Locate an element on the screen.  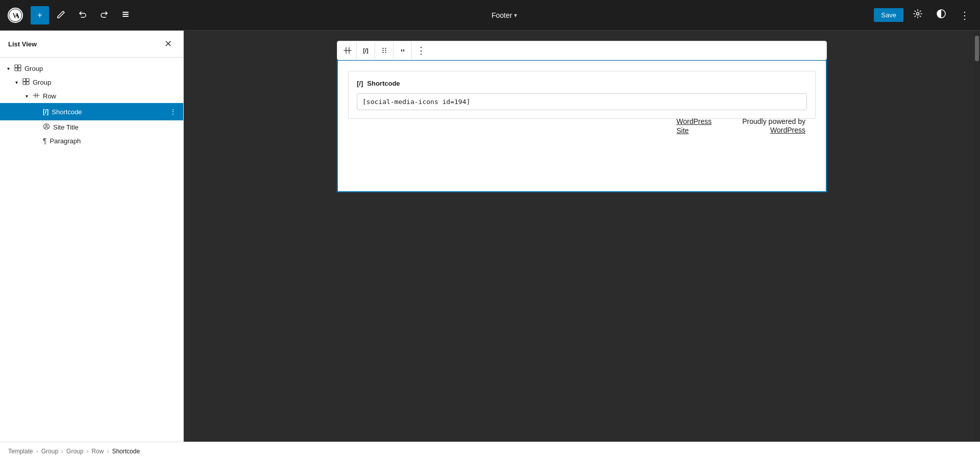
vertical-dots-icon: ⋮ is located at coordinates (965, 15).